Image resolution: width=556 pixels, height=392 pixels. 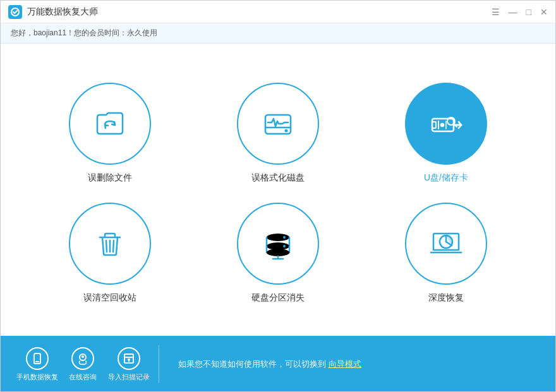 I want to click on feature-item-deep-recovery: 深度恢复, so click(x=446, y=253).